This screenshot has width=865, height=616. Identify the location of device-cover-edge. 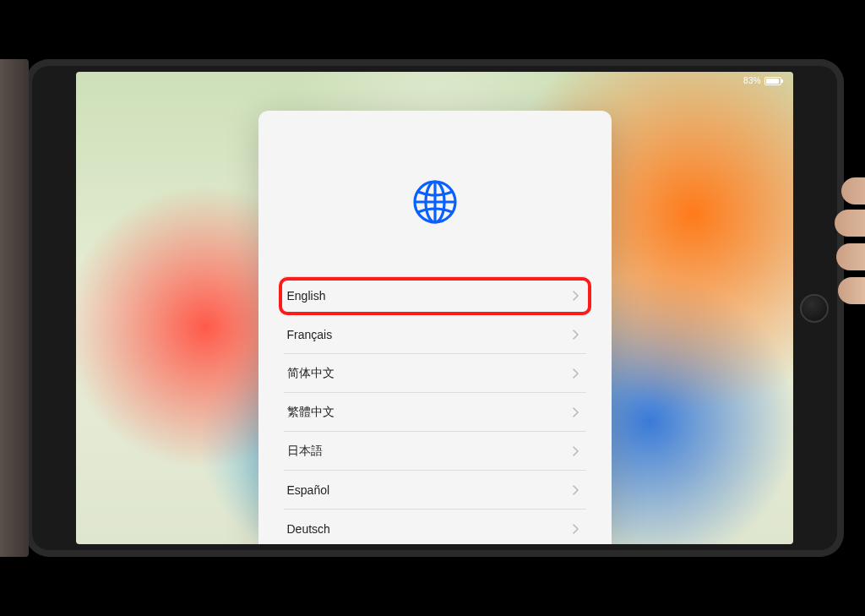
(14, 308).